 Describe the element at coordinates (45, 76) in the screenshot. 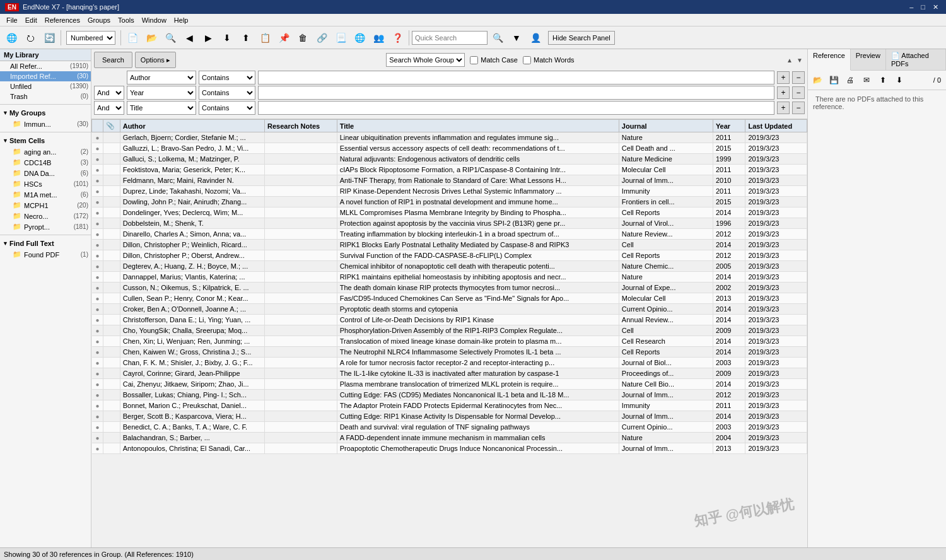

I see `library-imported-references: Imported Ref...(30)` at that location.